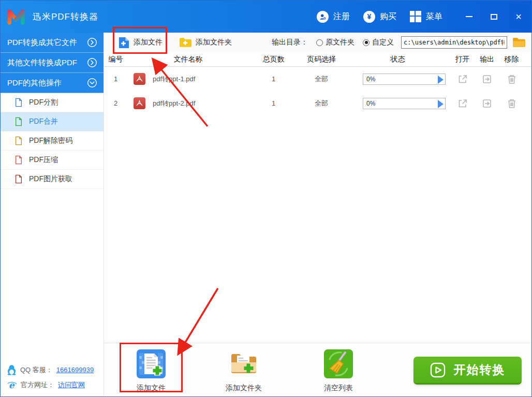 The image size is (532, 397). I want to click on header-open: 打开, so click(463, 60).